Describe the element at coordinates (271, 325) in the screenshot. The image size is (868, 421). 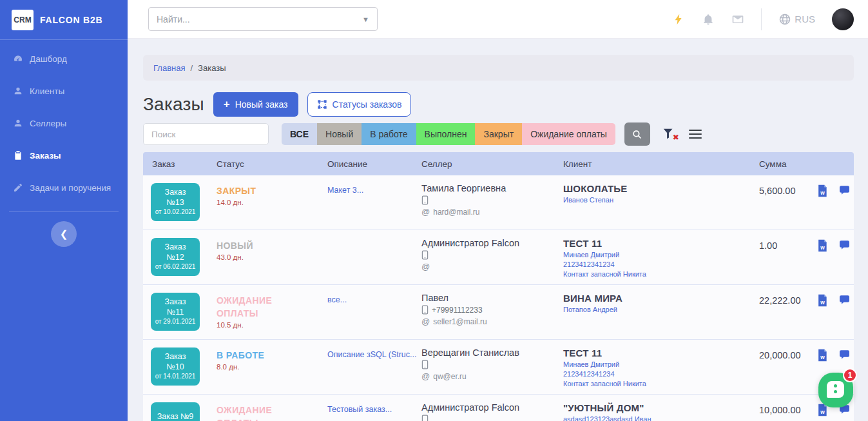
I see `status-days: 10.5 дн.` at that location.